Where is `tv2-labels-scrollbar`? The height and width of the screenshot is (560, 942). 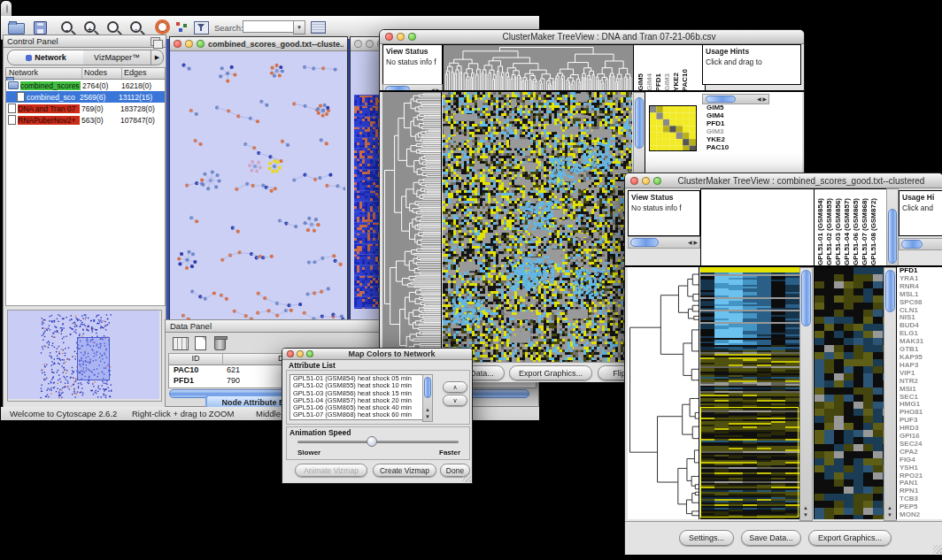
tv2-labels-scrollbar is located at coordinates (892, 227).